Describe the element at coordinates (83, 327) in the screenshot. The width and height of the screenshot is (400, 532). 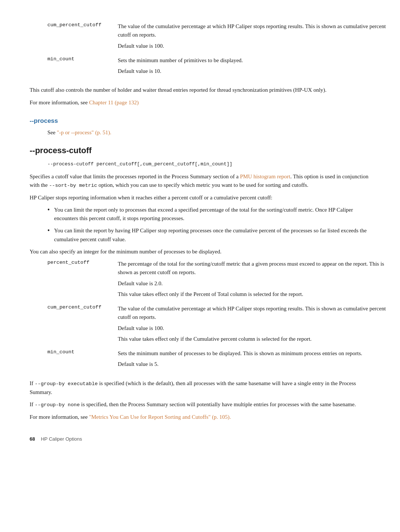
I see `param-name-cum2: cum_percent_cutoff` at that location.